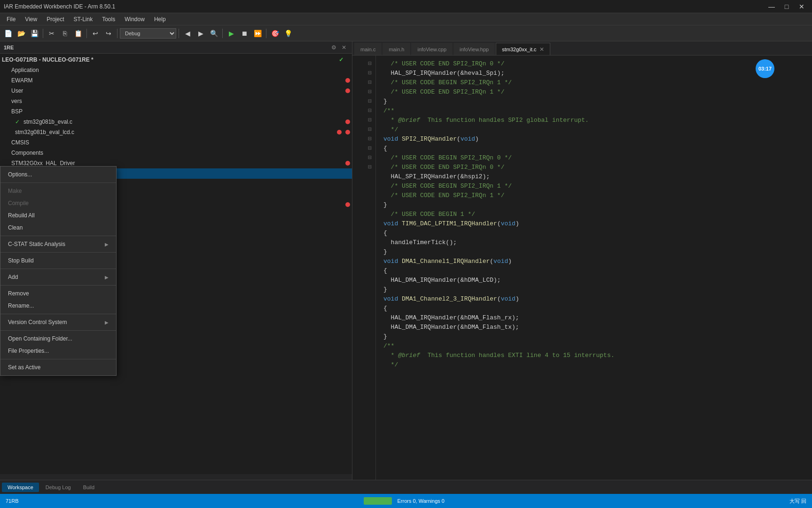 This screenshot has height=508, width=812. I want to click on toolbar-paste: 📋, so click(78, 33).